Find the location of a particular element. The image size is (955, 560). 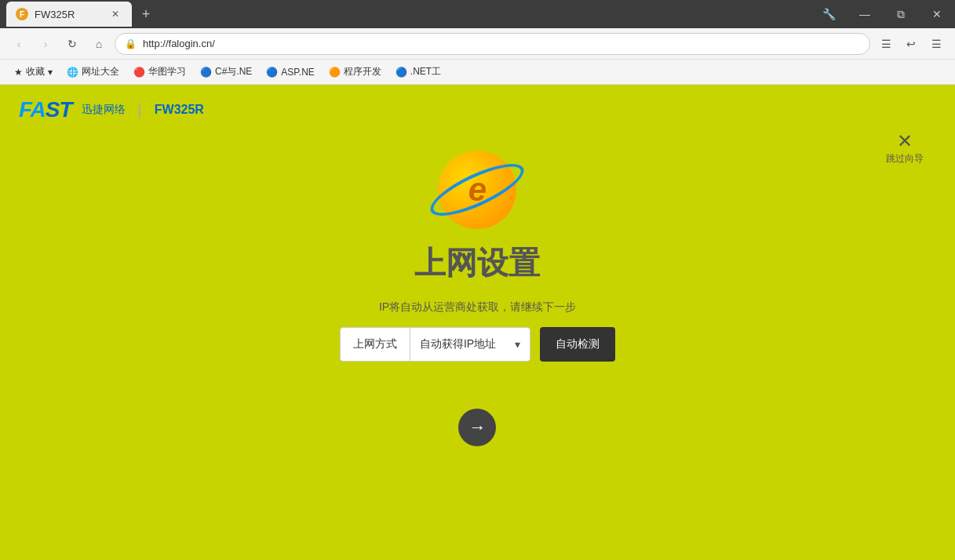

bookmark-dev: 🟠 程序开发 is located at coordinates (355, 72).